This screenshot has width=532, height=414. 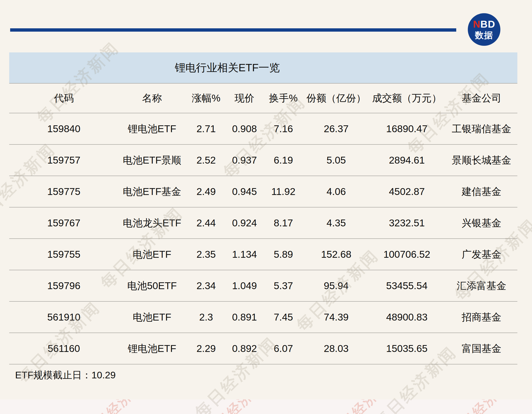 What do you see at coordinates (481, 191) in the screenshot?
I see `cell-company: 建信基金` at bounding box center [481, 191].